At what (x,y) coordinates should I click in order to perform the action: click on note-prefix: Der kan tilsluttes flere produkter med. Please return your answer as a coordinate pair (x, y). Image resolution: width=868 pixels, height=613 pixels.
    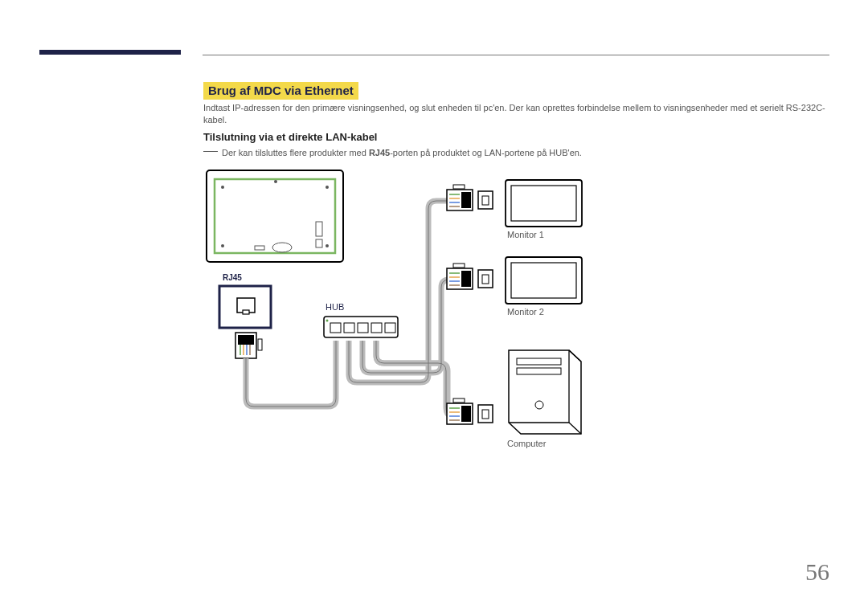
    Looking at the image, I should click on (296, 153).